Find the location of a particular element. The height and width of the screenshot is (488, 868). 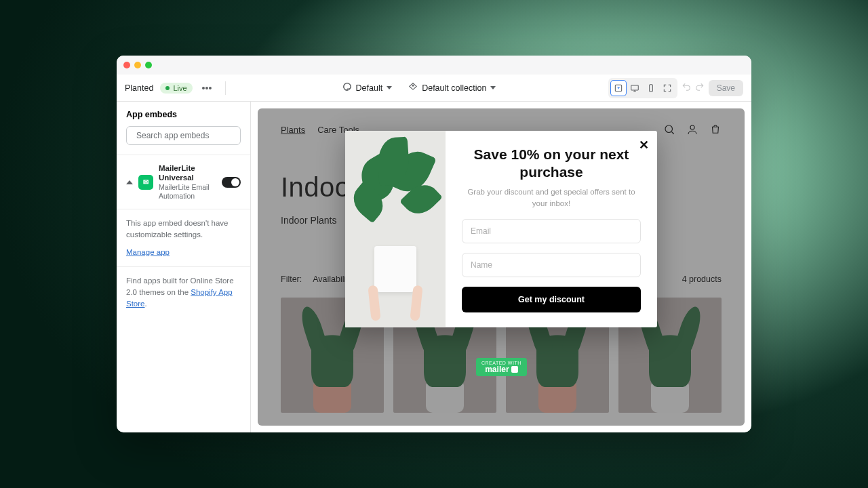

app-meta: MailerLite Universal MailerLite Email Au… is located at coordinates (187, 182).